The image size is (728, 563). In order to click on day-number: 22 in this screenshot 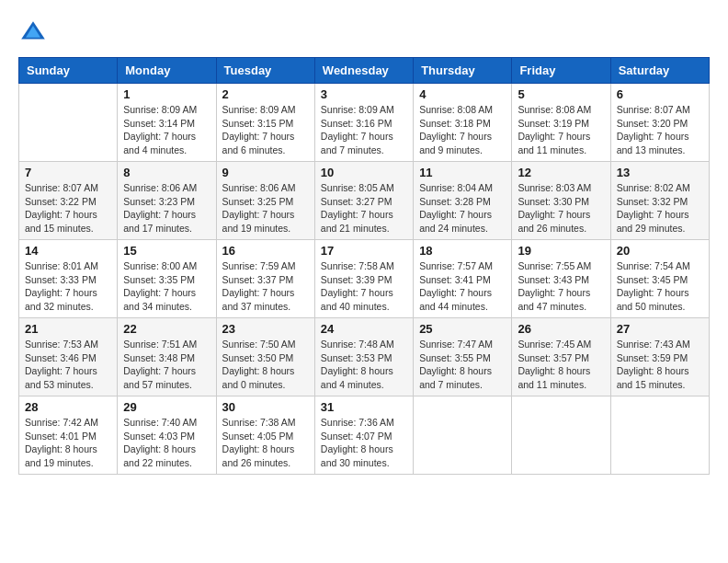, I will do `click(166, 329)`.